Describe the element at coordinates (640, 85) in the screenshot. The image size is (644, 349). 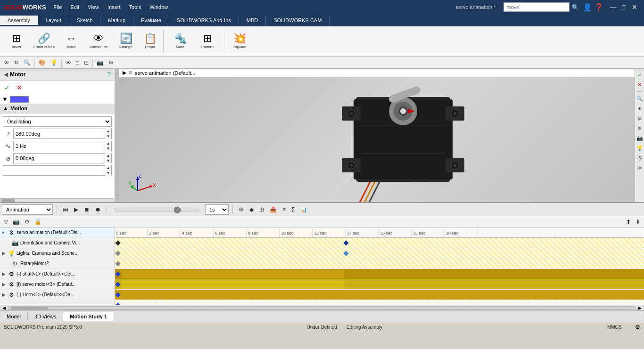
I see `side-cancel-icon: ✕` at that location.